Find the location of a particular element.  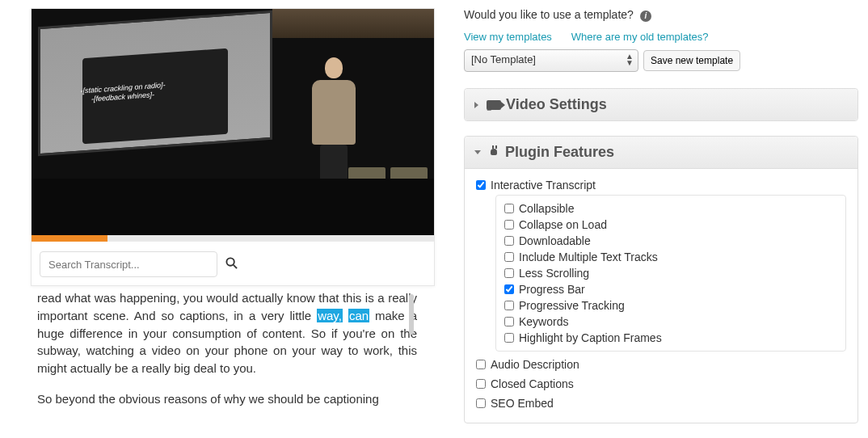

caret-right-icon is located at coordinates (477, 105).